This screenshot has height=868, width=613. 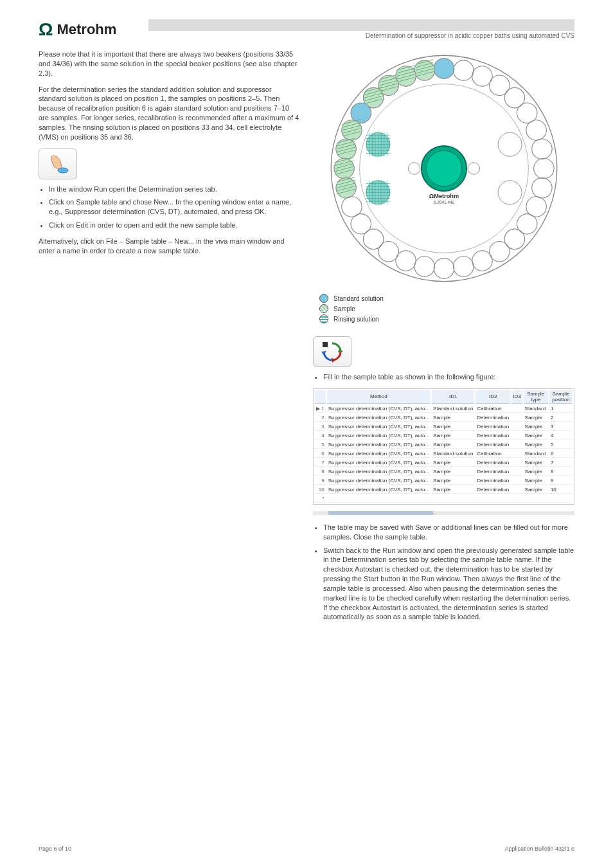 I want to click on right-followup-1: The table may be saved with Save or addi…, so click(x=449, y=532).